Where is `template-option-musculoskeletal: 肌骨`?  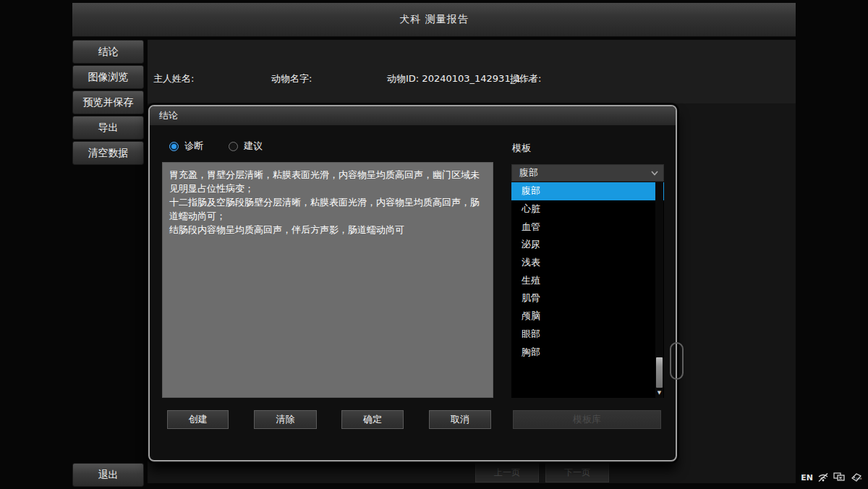 template-option-musculoskeletal: 肌骨 is located at coordinates (587, 298).